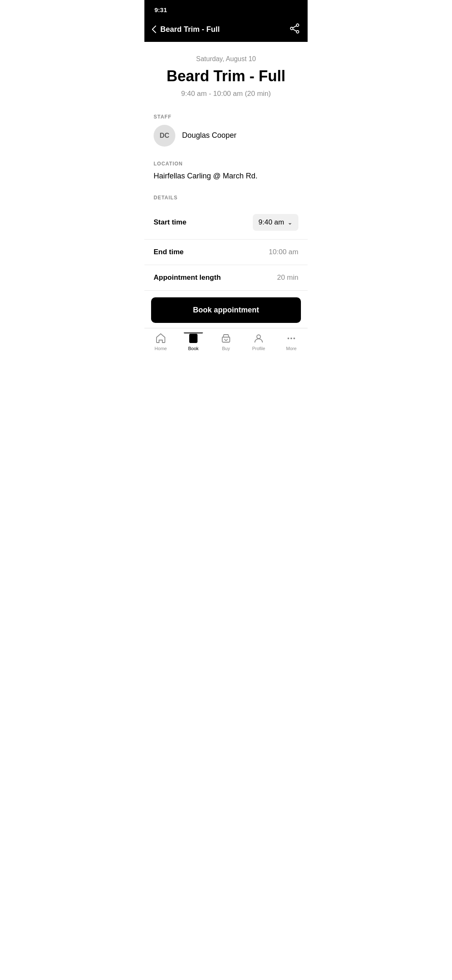  I want to click on end-time-label: End time, so click(169, 252).